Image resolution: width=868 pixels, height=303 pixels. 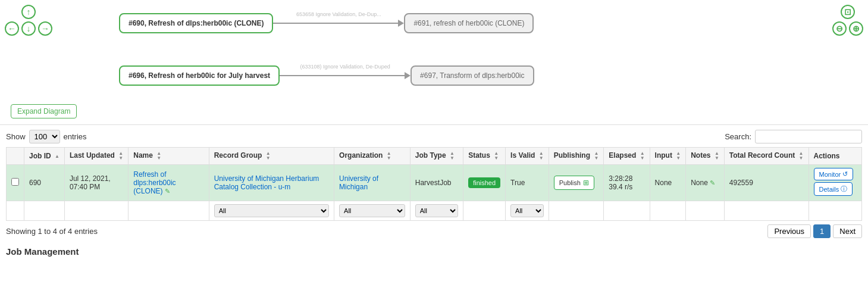 What do you see at coordinates (835, 183) in the screenshot?
I see `cell-actions: Monitor ↺ Details ⓘ` at bounding box center [835, 183].